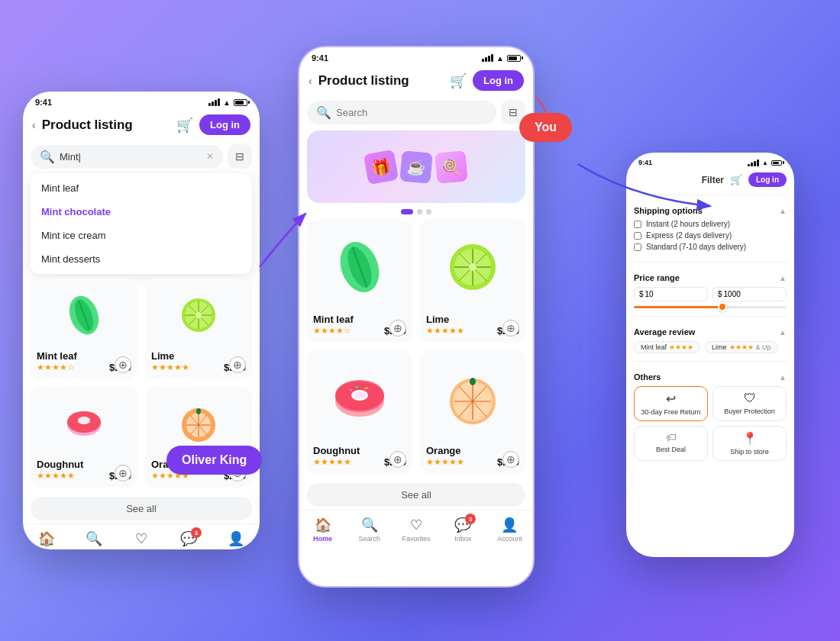 The height and width of the screenshot is (641, 840). Describe the element at coordinates (189, 540) in the screenshot. I see `nav-inbox-left: 💬 Inbox` at that location.